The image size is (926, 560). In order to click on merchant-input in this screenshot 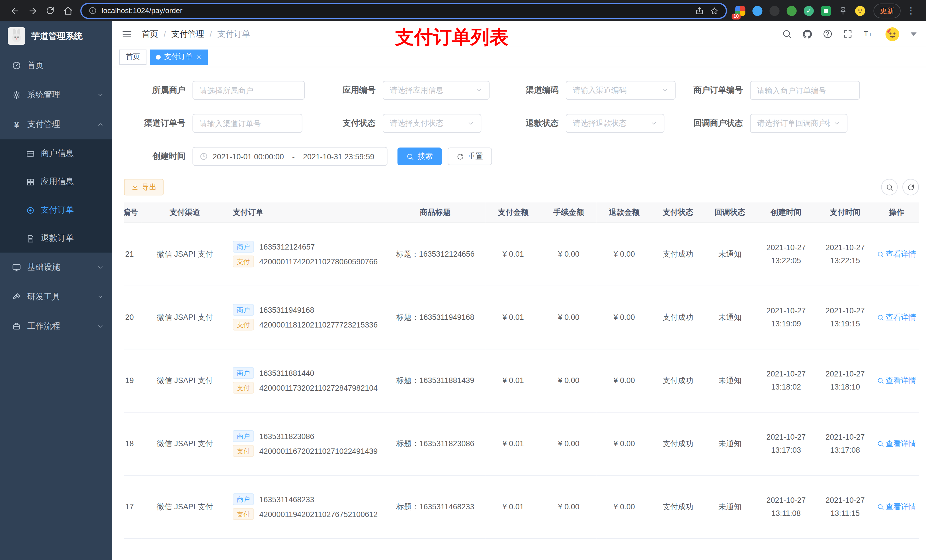, I will do `click(249, 90)`.